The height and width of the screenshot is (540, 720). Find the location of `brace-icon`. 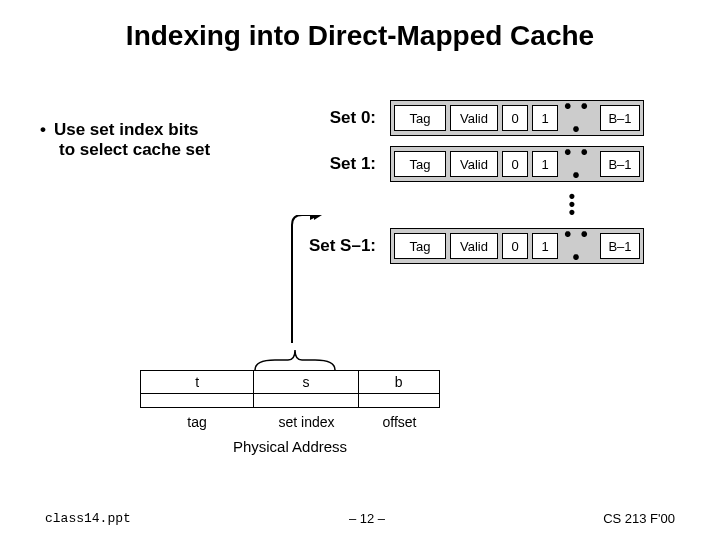

brace-icon is located at coordinates (295, 357).